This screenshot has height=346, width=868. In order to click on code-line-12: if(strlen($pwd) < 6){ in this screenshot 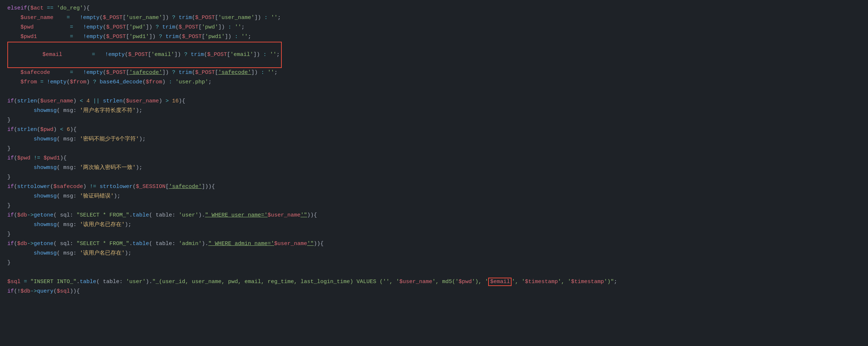, I will do `click(434, 130)`.